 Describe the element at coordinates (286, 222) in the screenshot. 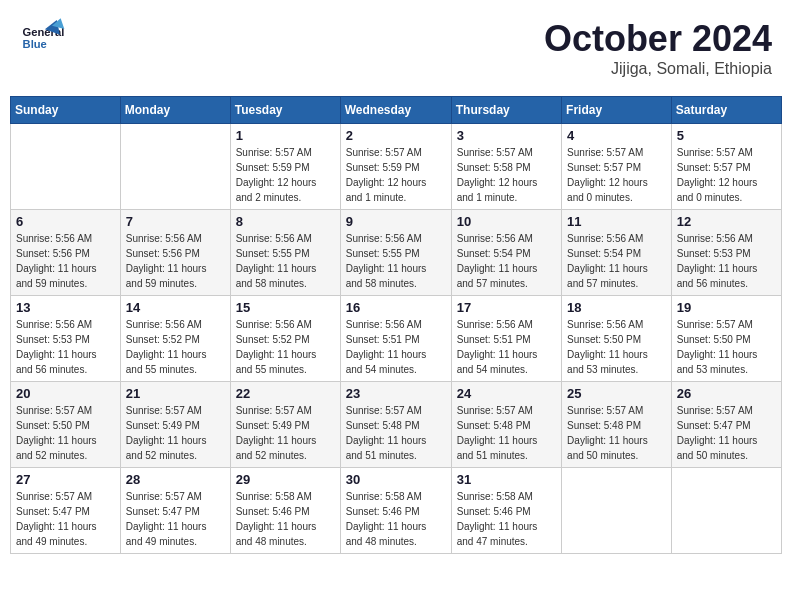

I see `day-number: 8` at that location.